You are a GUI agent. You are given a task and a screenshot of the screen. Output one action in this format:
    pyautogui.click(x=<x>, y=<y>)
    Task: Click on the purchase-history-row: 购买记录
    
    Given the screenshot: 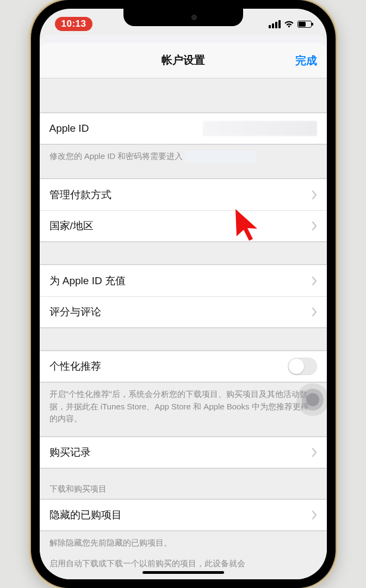 What is the action you would take?
    pyautogui.click(x=183, y=452)
    